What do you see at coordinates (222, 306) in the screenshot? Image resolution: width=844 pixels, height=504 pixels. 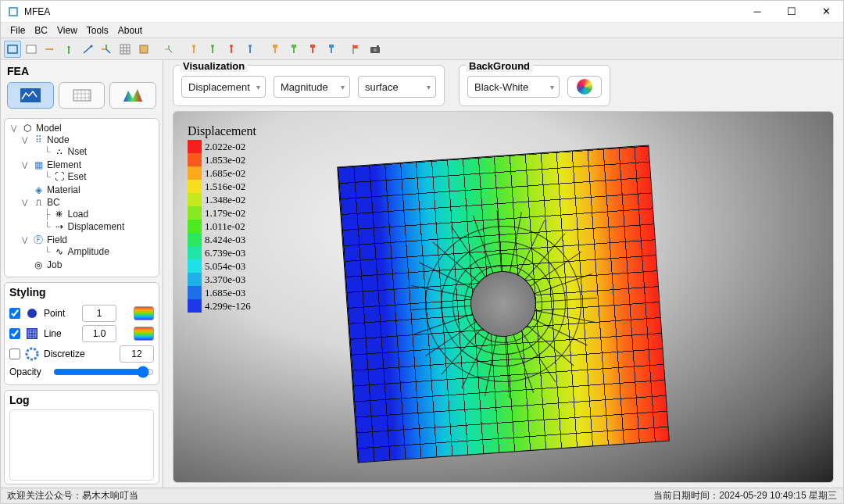 I see `legend-row: 4.299e-126` at bounding box center [222, 306].